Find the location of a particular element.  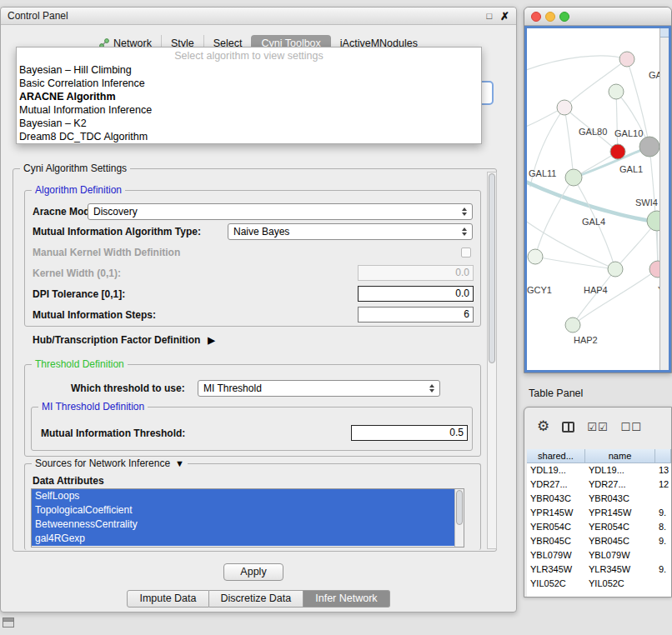

network-node-n1 is located at coordinates (627, 59).